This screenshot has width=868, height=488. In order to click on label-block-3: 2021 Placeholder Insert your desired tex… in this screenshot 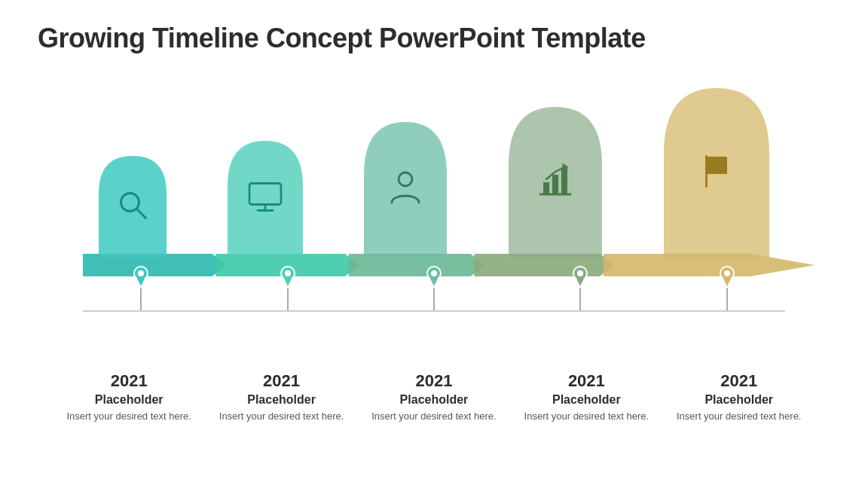, I will do `click(434, 398)`.